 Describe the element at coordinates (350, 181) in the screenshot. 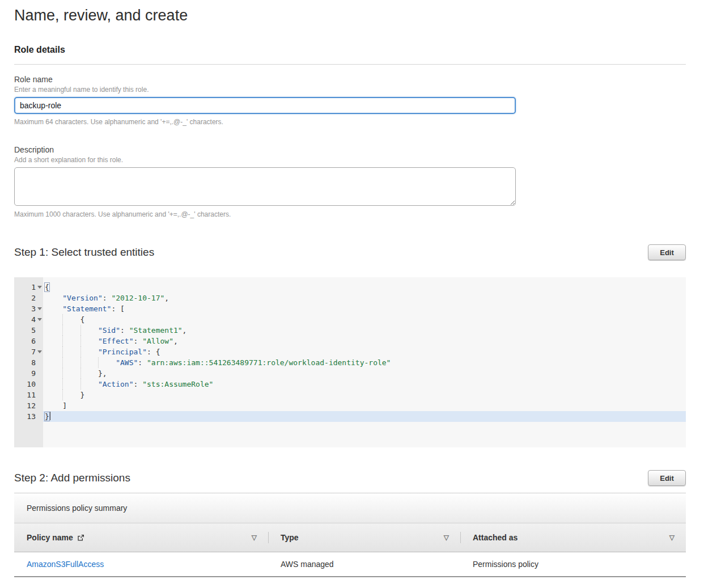

I see `description-field: Description Add a short explanation for …` at that location.